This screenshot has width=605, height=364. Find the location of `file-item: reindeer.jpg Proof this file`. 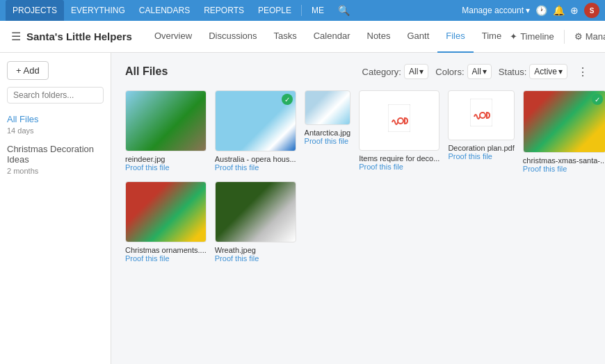

file-item: reindeer.jpg Proof this file is located at coordinates (166, 132).